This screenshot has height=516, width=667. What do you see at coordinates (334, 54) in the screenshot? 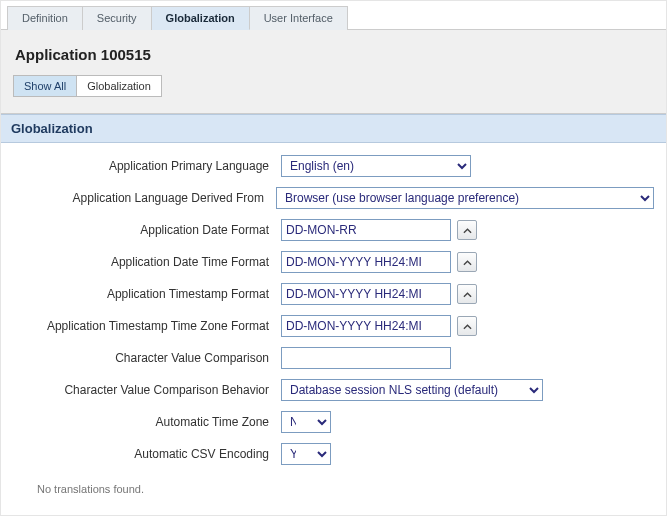
I see `page-title: Application 100515` at bounding box center [334, 54].